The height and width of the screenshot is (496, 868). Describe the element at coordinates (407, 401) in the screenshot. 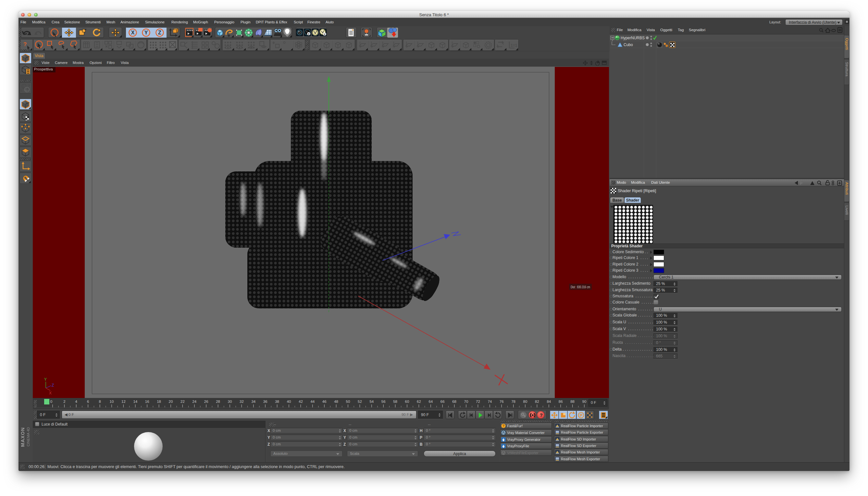

I see `svg-text: 60` at that location.